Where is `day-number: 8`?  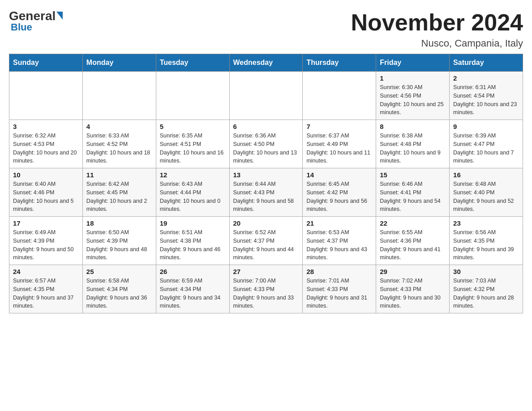
day-number: 8 is located at coordinates (413, 126).